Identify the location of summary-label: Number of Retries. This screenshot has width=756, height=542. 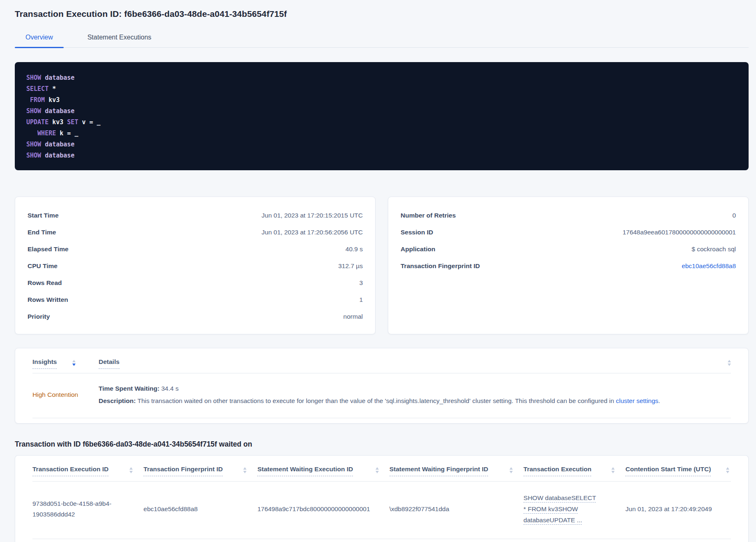
(428, 215).